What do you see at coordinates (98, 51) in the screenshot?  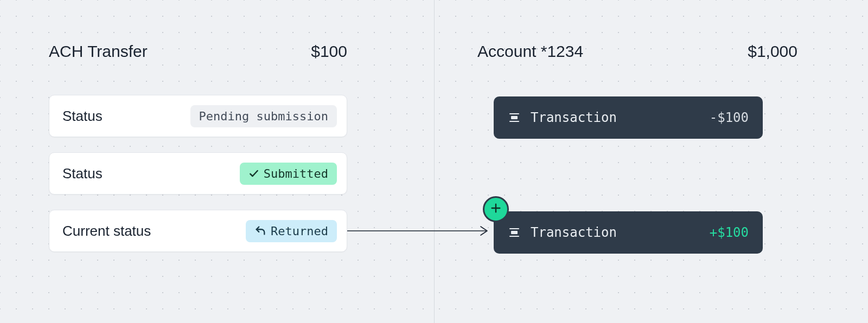 I see `transfer-title: ACH Transfer` at bounding box center [98, 51].